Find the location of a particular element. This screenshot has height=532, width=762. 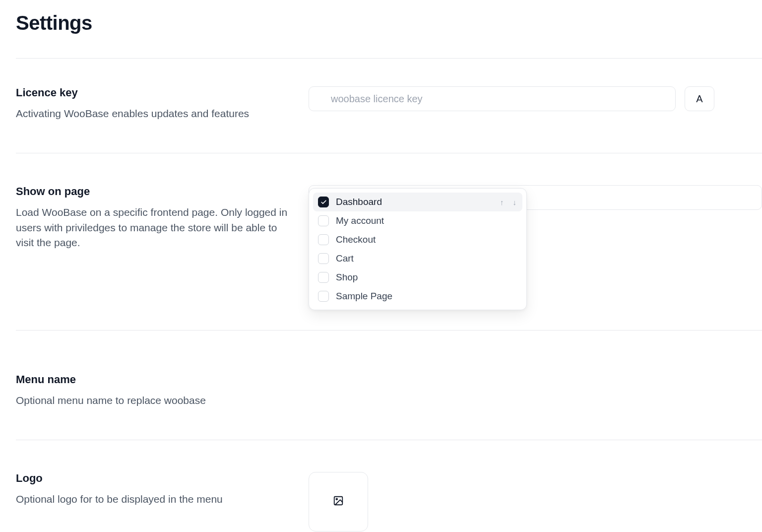

menu-name-desc: Optional menu name to replace woobase is located at coordinates (152, 400).